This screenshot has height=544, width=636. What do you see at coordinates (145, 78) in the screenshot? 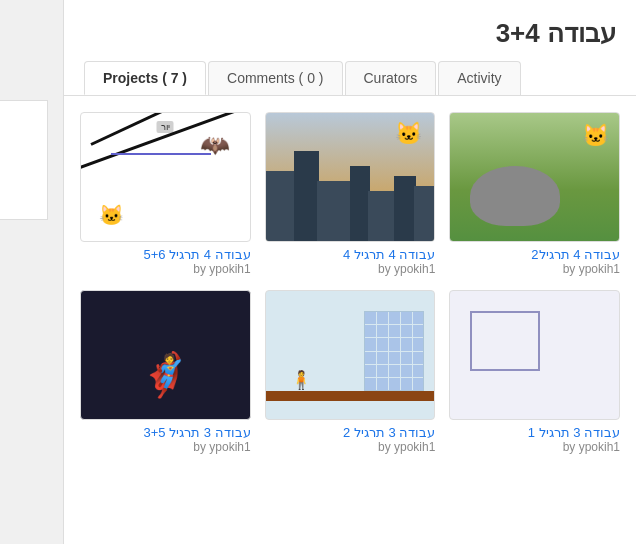
I see `tab-projects: Projects ( 7 )` at bounding box center [145, 78].